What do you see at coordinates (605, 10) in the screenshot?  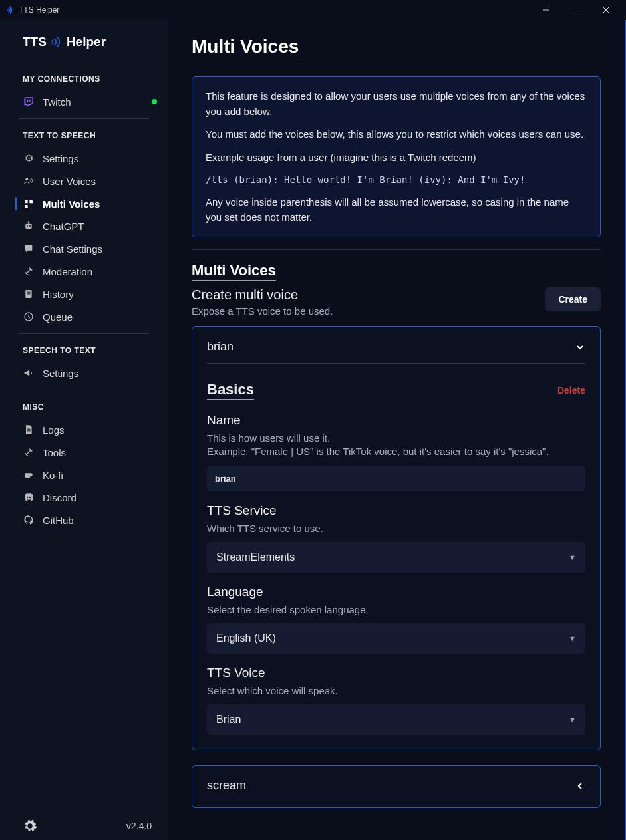 I see `close-button` at bounding box center [605, 10].